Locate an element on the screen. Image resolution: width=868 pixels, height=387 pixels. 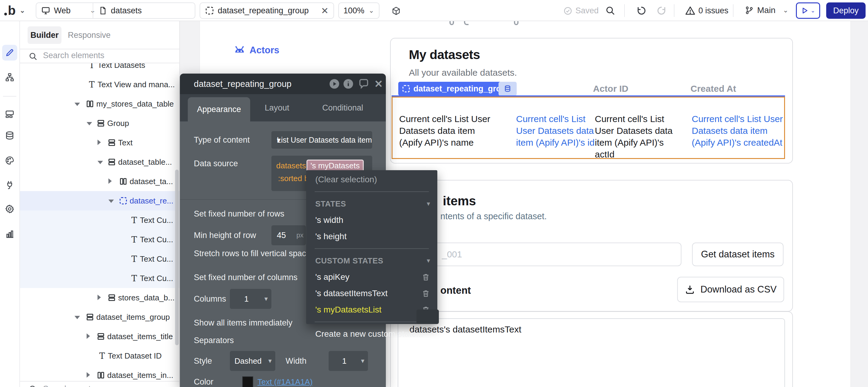
show-all-items-toggle is located at coordinates (428, 317).